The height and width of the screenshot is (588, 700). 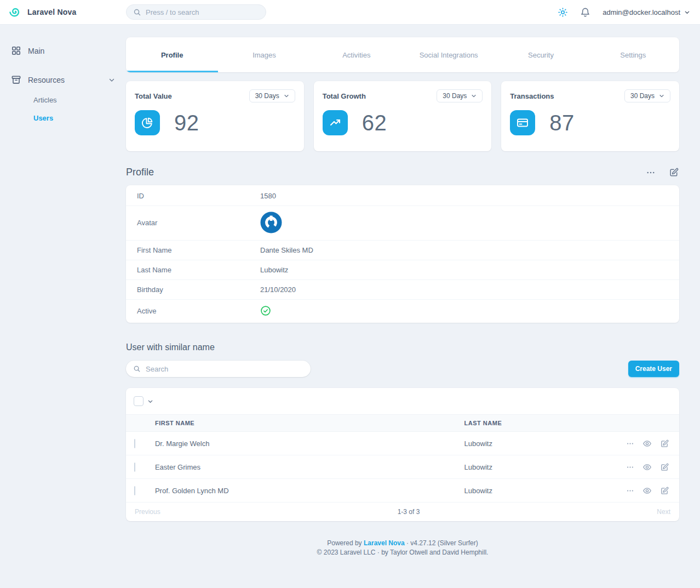 What do you see at coordinates (409, 512) in the screenshot?
I see `pagination-info: 1-3 of 3` at bounding box center [409, 512].